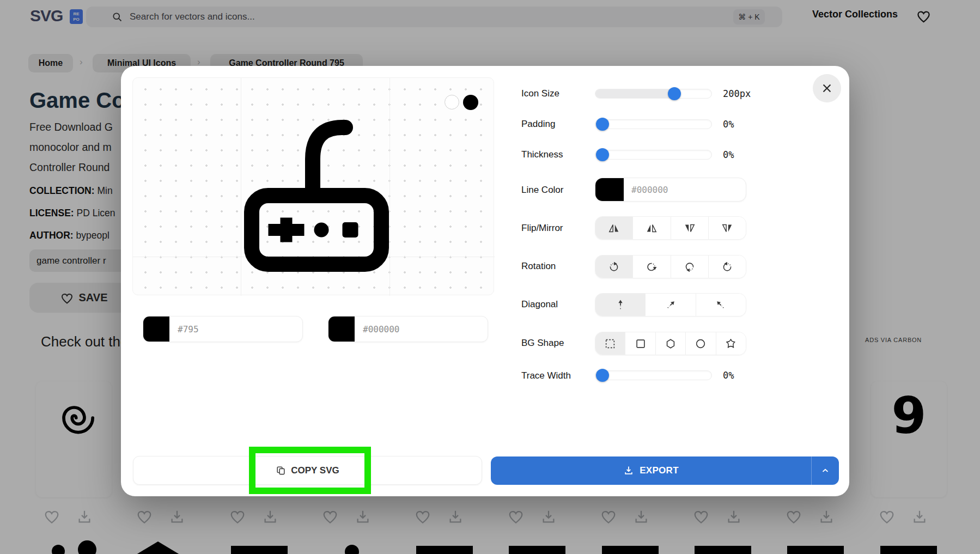 This screenshot has height=554, width=980. What do you see at coordinates (620, 305) in the screenshot?
I see `diagonal-up-button` at bounding box center [620, 305].